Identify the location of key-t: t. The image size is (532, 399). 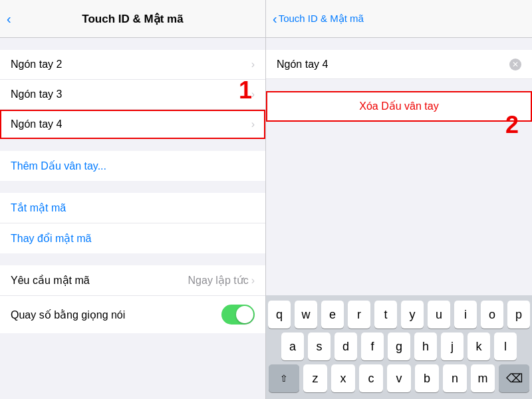
(386, 315).